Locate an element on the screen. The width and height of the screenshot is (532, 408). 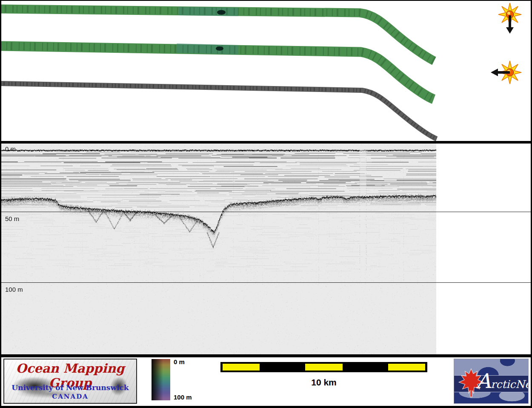
ocean-mapping-group-logo: Ocean Mapping Group University of New Br… is located at coordinates (70, 381).